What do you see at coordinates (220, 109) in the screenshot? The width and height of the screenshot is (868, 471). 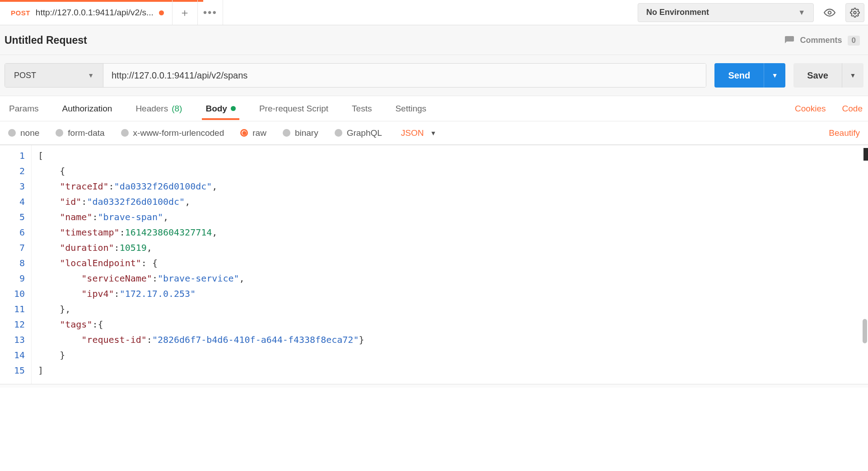 I see `tab-body: Body` at bounding box center [220, 109].